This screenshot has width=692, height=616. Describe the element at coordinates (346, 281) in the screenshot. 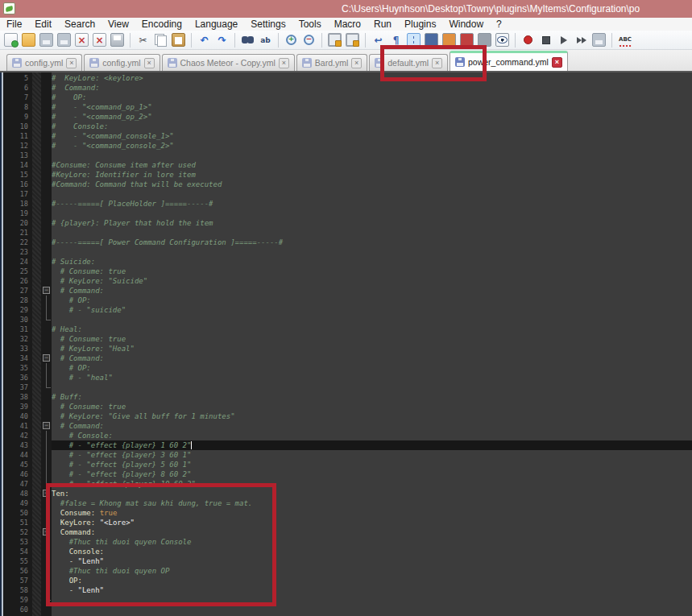

I see `code-line: 26 # KeyLore: "Suicide"` at that location.